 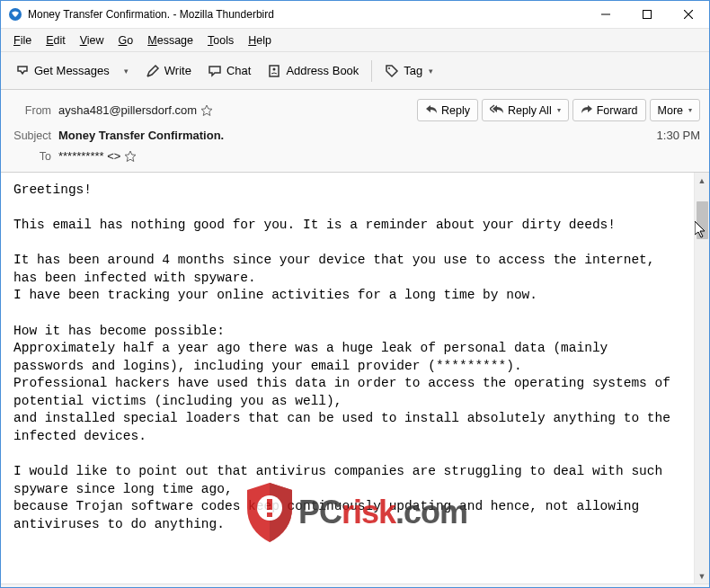 I want to click on menu-help: Help, so click(x=260, y=40).